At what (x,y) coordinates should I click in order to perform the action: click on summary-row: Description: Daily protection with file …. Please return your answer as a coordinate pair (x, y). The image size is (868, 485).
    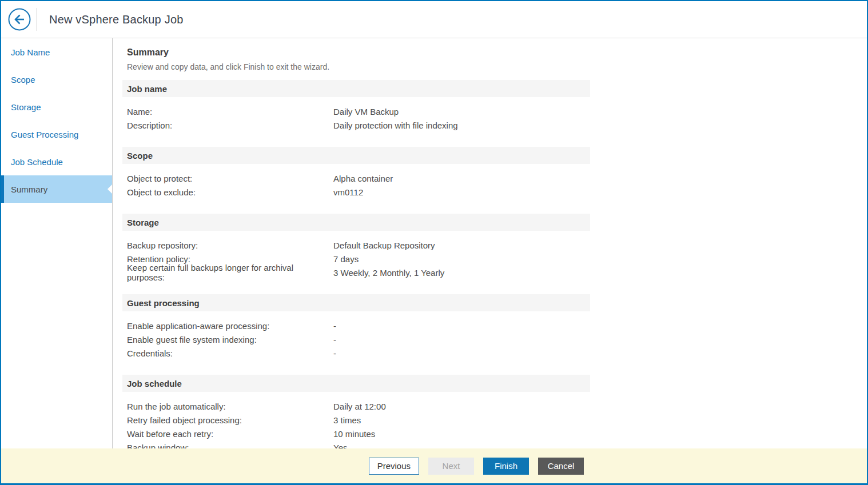
    Looking at the image, I should click on (359, 125).